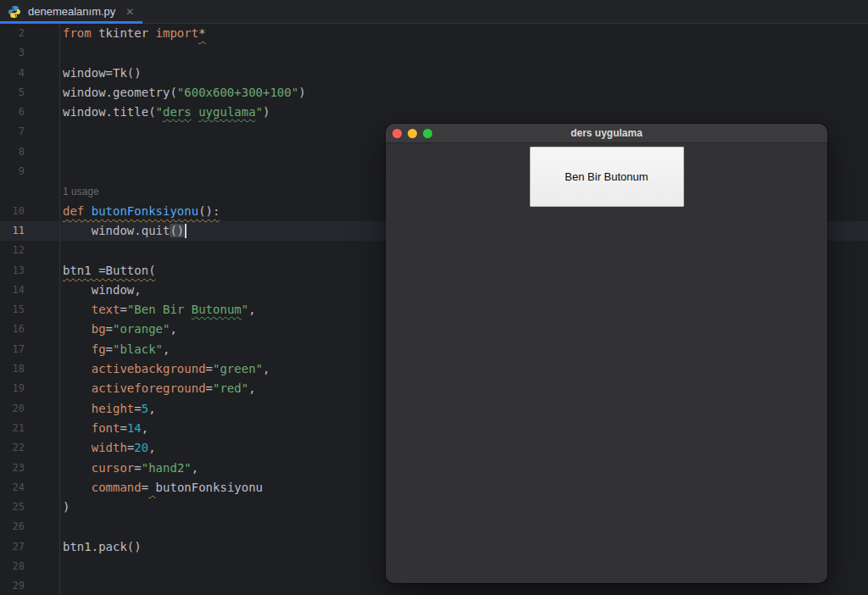  What do you see at coordinates (31, 586) in the screenshot?
I see `line-number: 29` at bounding box center [31, 586].